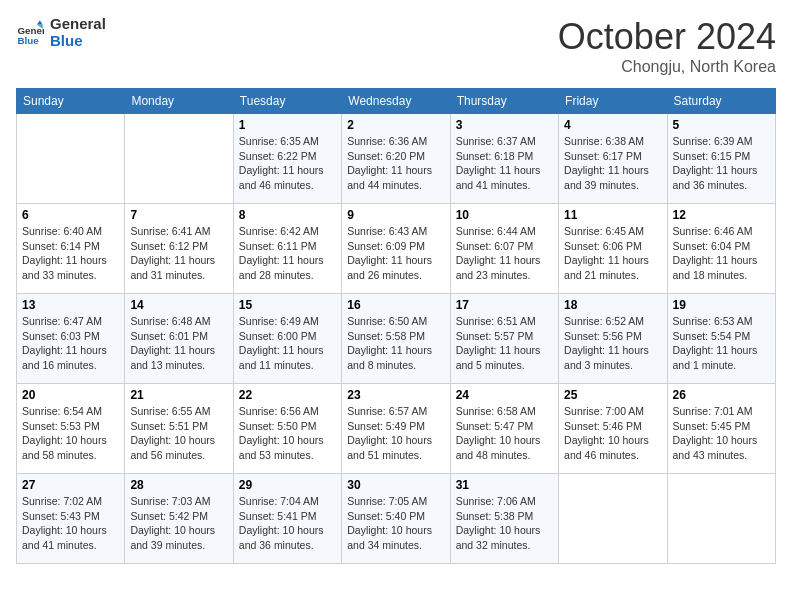 The width and height of the screenshot is (792, 612). I want to click on day-cell: 12Sunrise: 6:46 AMSunset: 6:04 PMDayligh…, so click(721, 249).